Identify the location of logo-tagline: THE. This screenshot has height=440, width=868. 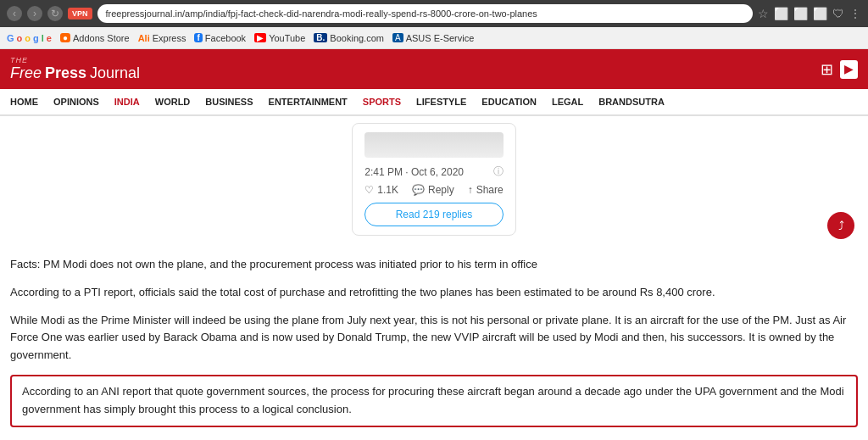
(75, 60).